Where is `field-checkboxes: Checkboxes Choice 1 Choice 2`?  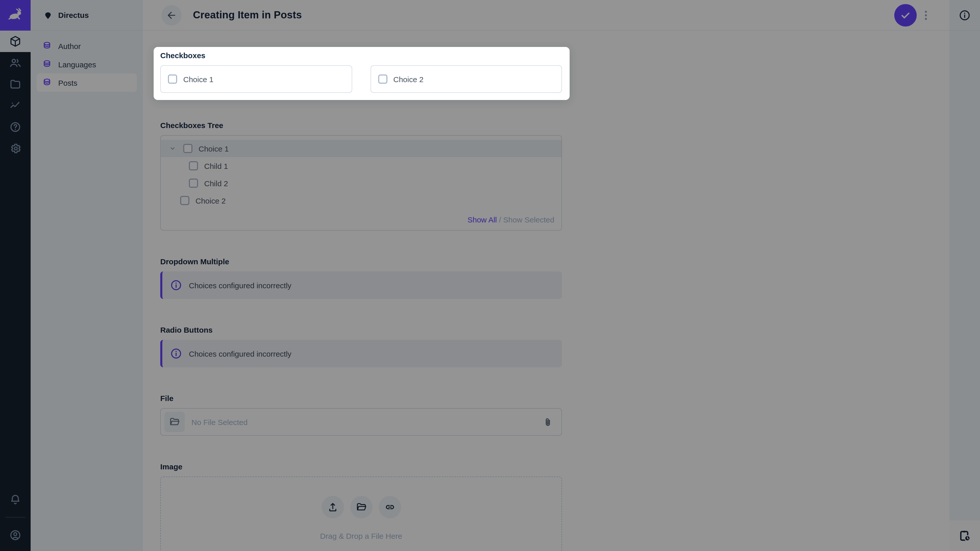 field-checkboxes: Checkboxes Choice 1 Choice 2 is located at coordinates (361, 73).